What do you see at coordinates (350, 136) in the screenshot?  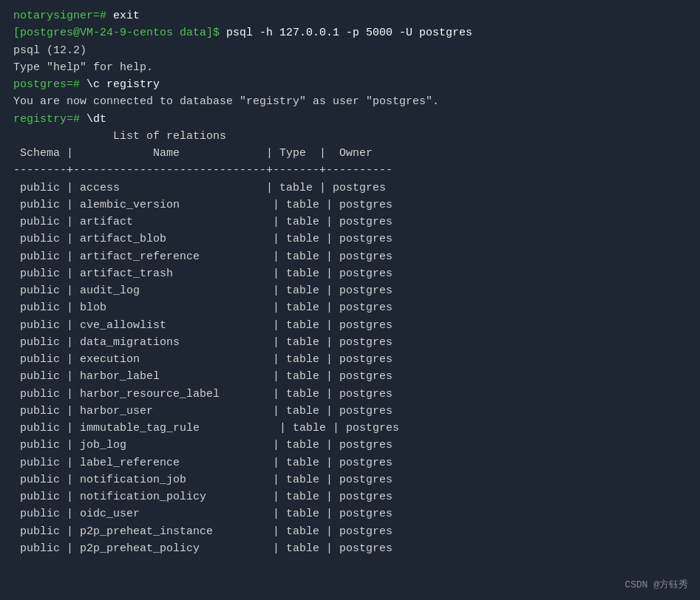 I see `list-header: List of relations` at bounding box center [350, 136].